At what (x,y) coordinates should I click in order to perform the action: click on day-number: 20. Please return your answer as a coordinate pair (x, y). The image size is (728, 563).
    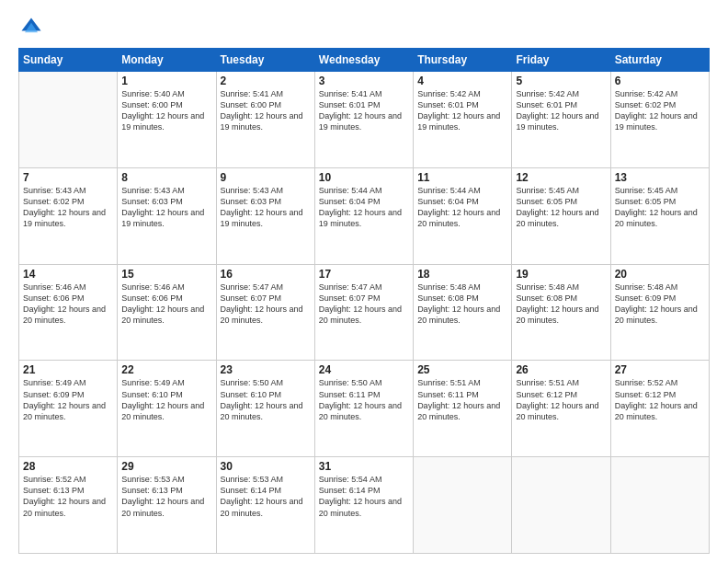
    Looking at the image, I should click on (660, 274).